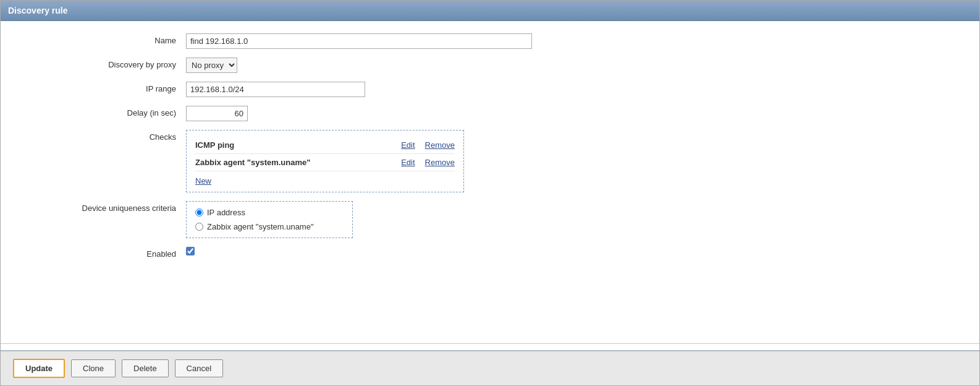 Image resolution: width=980 pixels, height=386 pixels. Describe the element at coordinates (190, 251) in the screenshot. I see `enabled-checkbox` at that location.